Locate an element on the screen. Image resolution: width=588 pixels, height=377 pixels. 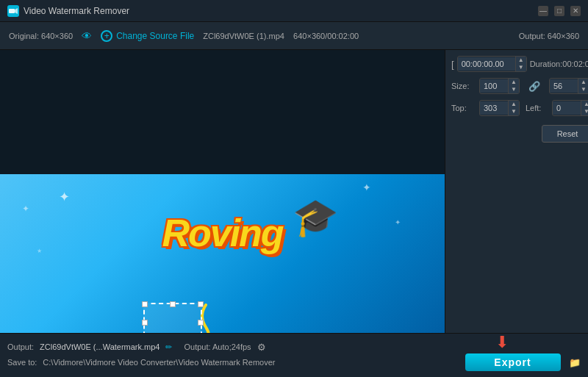
top-label: Top: is located at coordinates (462, 108).